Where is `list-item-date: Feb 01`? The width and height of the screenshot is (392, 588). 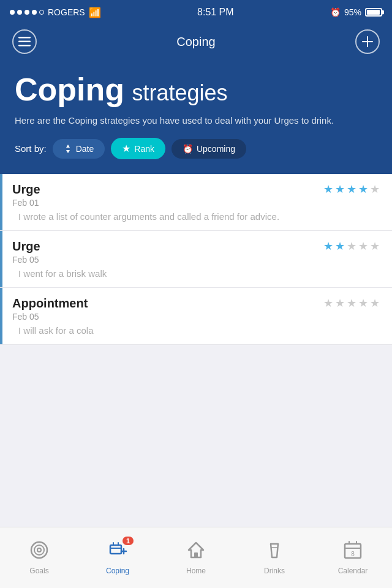 list-item-date: Feb 01 is located at coordinates (196, 203).